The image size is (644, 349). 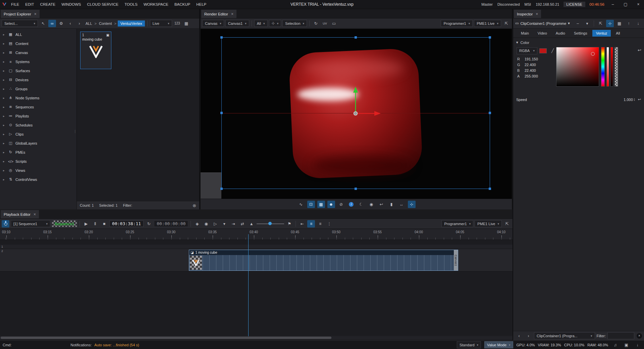 What do you see at coordinates (469, 345) in the screenshot?
I see `render-mode-dropdown: Standard ▾` at bounding box center [469, 345].